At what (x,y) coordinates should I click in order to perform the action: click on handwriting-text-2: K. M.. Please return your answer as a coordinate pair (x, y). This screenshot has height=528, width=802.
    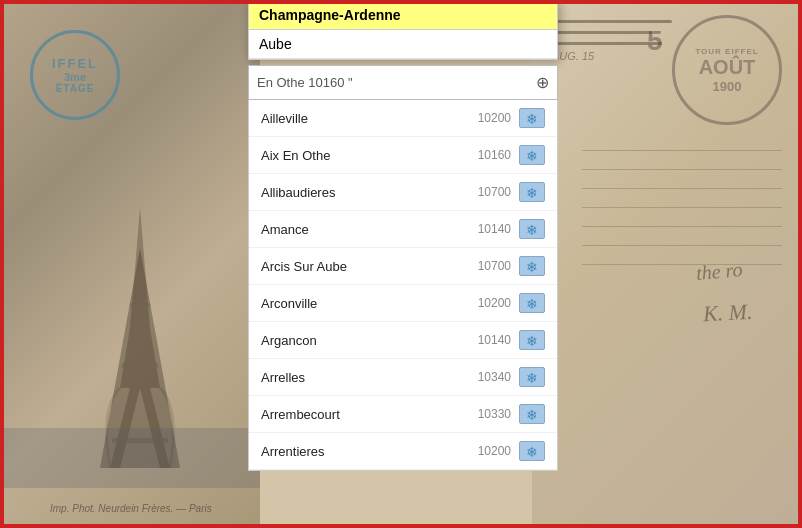
    Looking at the image, I should click on (728, 314).